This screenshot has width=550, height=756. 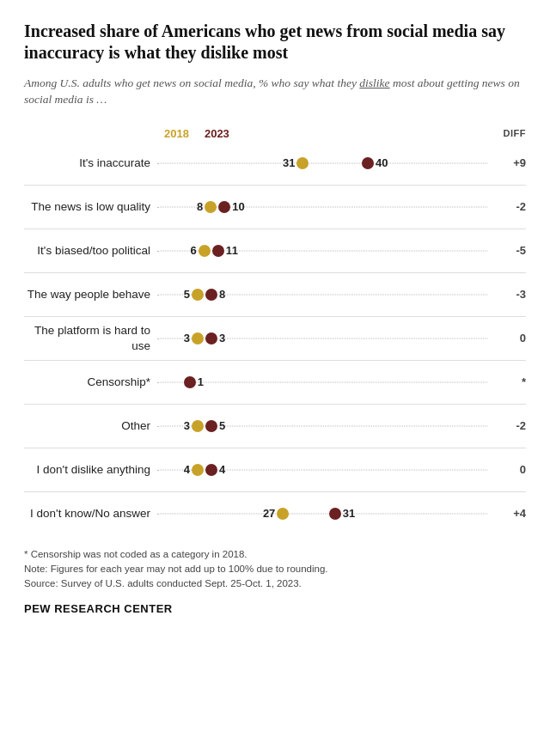 What do you see at coordinates (91, 251) in the screenshot?
I see `row-label: It's biased/too political` at bounding box center [91, 251].